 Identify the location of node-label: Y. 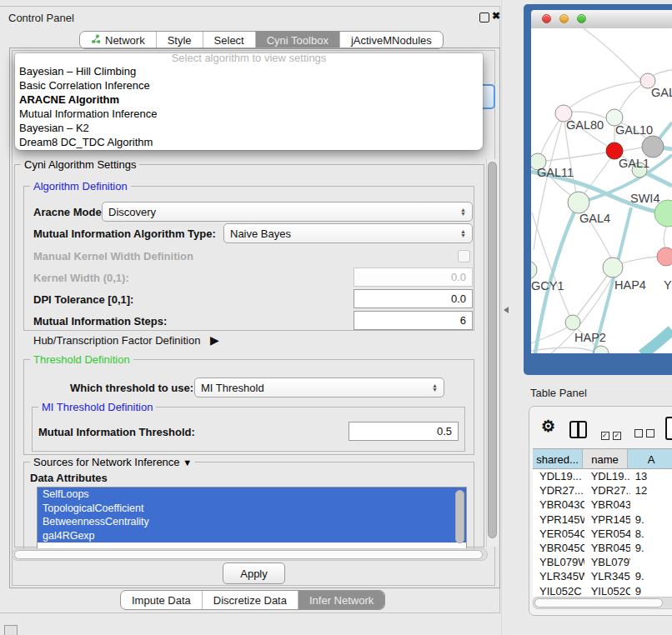
(668, 285).